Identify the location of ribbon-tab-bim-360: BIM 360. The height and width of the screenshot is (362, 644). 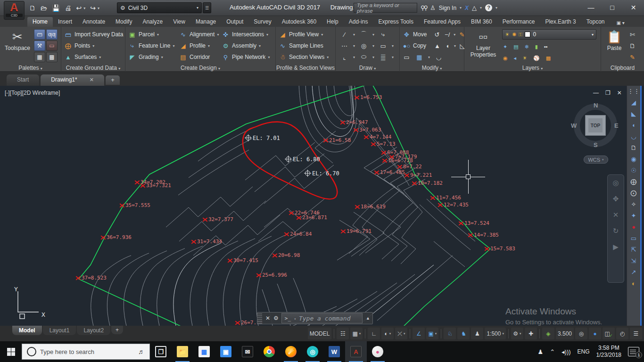
(482, 22).